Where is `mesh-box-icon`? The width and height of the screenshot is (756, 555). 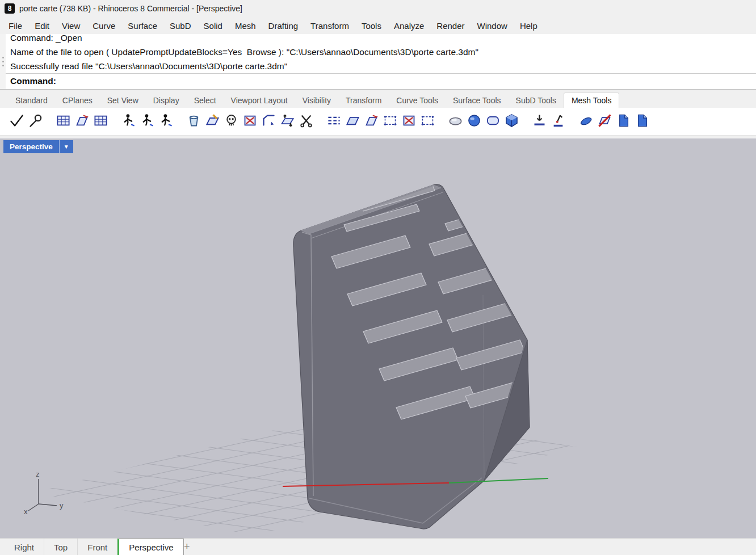 mesh-box-icon is located at coordinates (511, 121).